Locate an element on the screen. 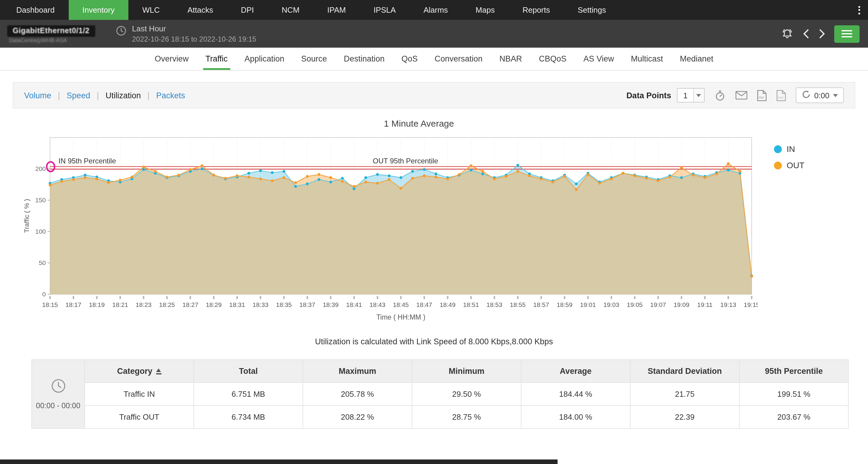  legend-dot is located at coordinates (778, 165).